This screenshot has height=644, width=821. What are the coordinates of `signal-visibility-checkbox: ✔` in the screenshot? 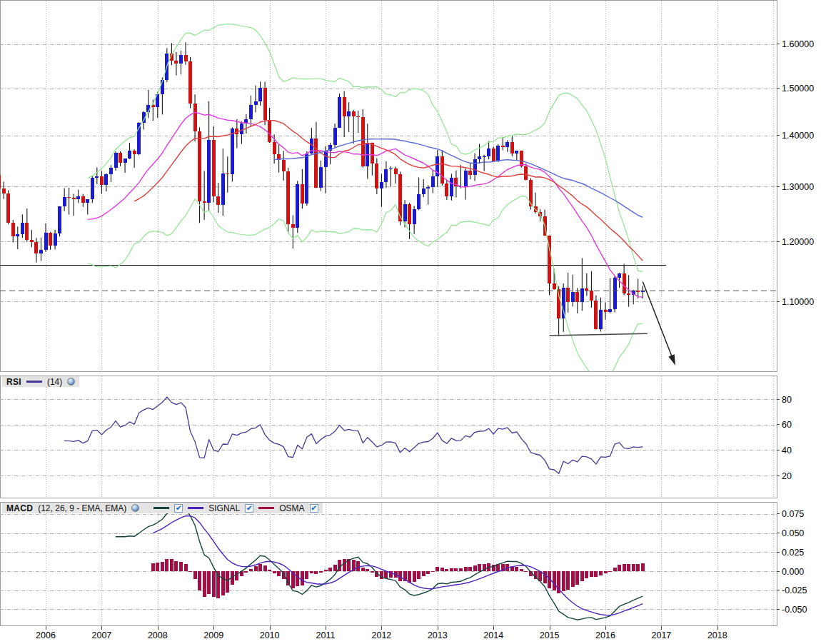 It's located at (249, 508).